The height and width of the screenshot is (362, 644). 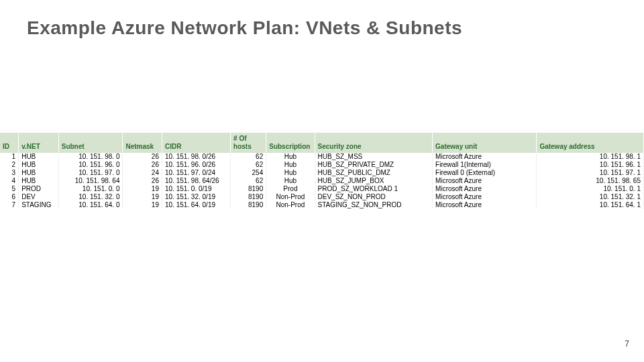 I want to click on col-cidr: CIDR, so click(x=196, y=143).